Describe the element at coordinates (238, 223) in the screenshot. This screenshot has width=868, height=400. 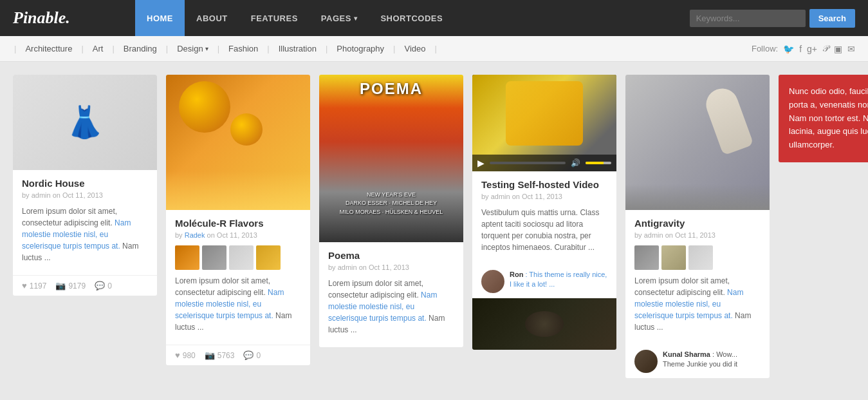
I see `molecule-r-title: Molécule-R Flavors` at that location.